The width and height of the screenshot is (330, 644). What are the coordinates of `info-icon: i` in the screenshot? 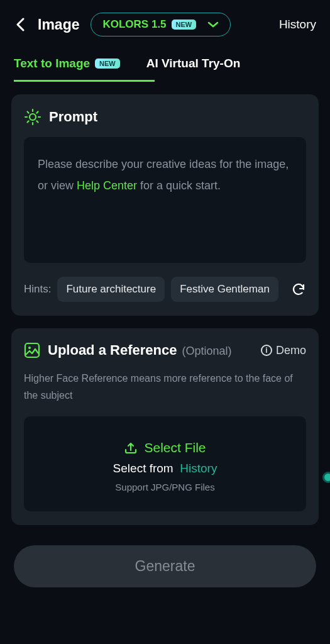 It's located at (267, 350).